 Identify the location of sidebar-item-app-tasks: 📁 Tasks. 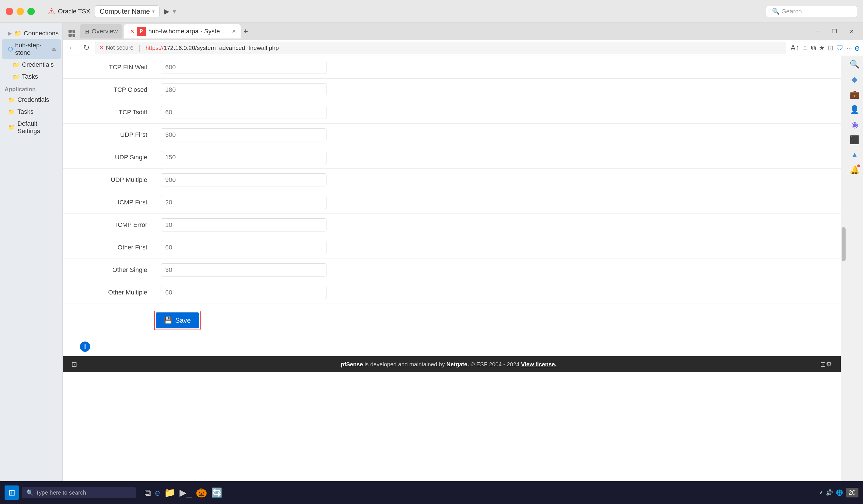
(31, 112).